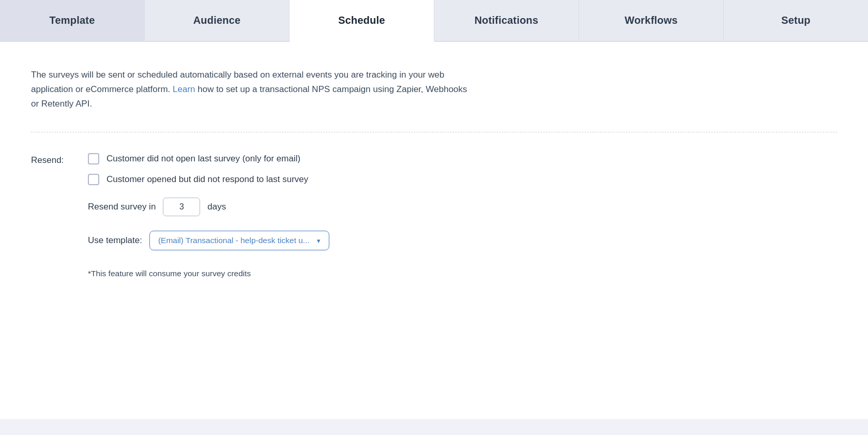 The height and width of the screenshot is (435, 868). What do you see at coordinates (122, 207) in the screenshot?
I see `resend-survey-prefix: Resend survey in` at bounding box center [122, 207].